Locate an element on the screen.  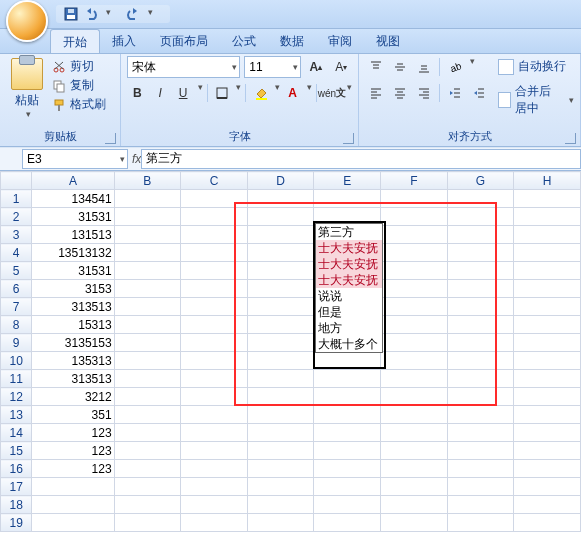
cell-F18 is located at coordinates (414, 505).